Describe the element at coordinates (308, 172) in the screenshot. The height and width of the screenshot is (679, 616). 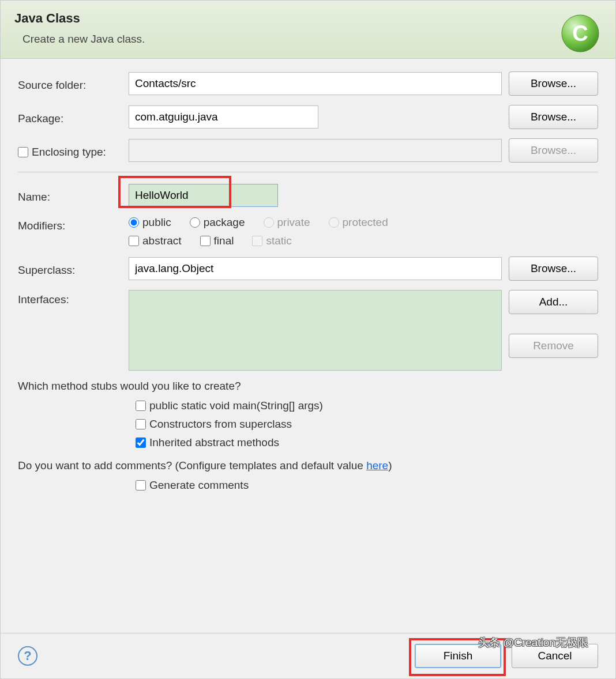
I see `separator` at that location.